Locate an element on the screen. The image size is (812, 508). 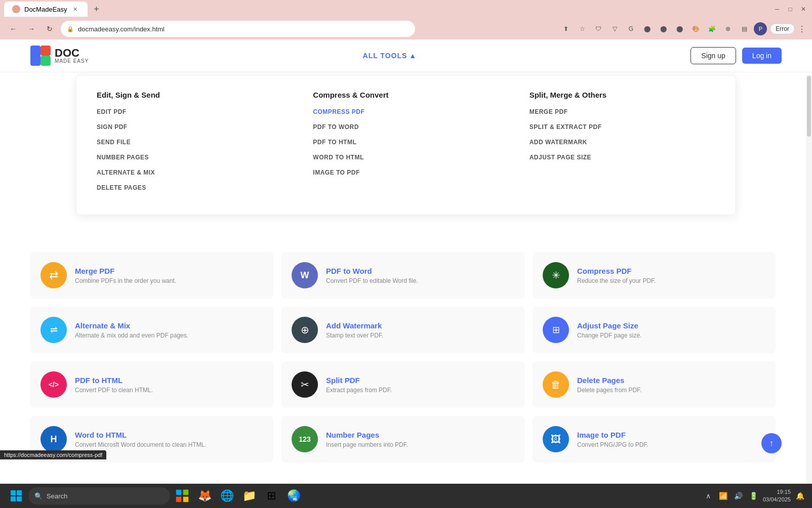
taskbar-chevron-icon: ∧ is located at coordinates (708, 496).